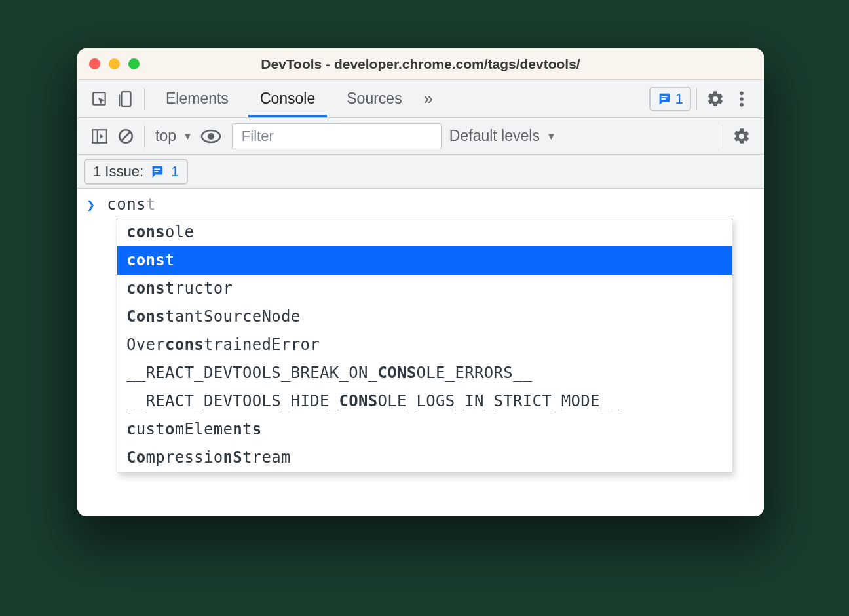  Describe the element at coordinates (421, 136) in the screenshot. I see `console-toolbar: top ▼ Default levels ▼` at that location.